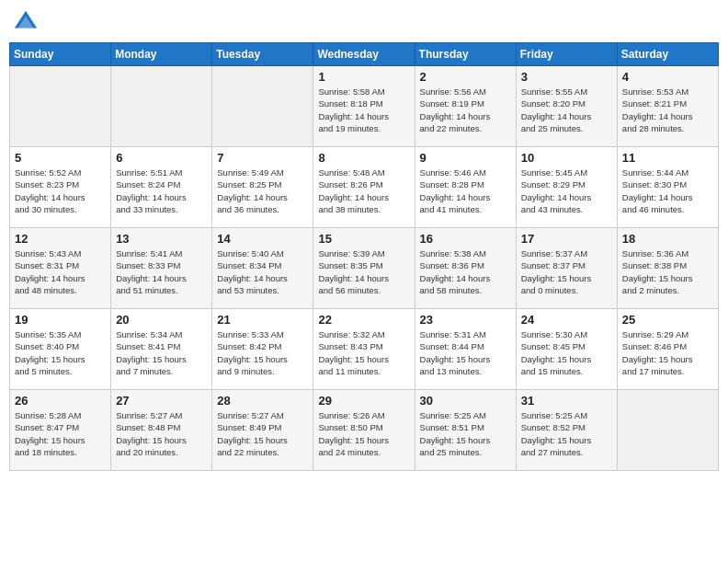 The height and width of the screenshot is (563, 728). Describe the element at coordinates (162, 434) in the screenshot. I see `day-info: Sunrise: 5:27 AM Sunset: 8:48 PM Dayligh…` at that location.